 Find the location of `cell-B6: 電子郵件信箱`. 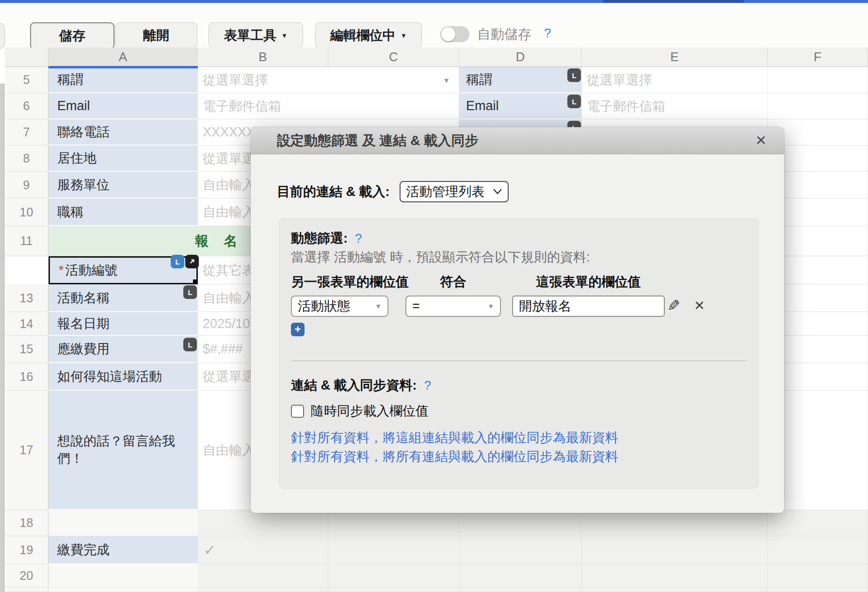

cell-B6: 電子郵件信箱 is located at coordinates (329, 106).